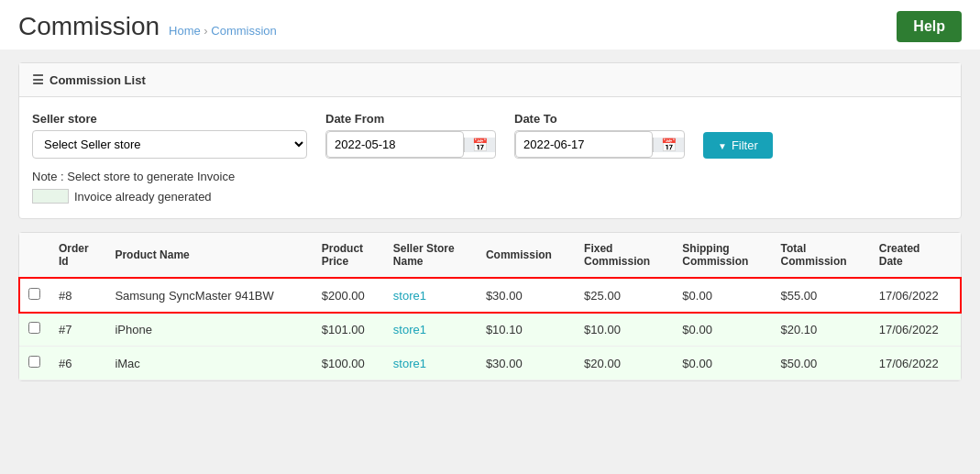 The width and height of the screenshot is (980, 474). Describe the element at coordinates (77, 295) in the screenshot. I see `td-order-id: #8` at that location.